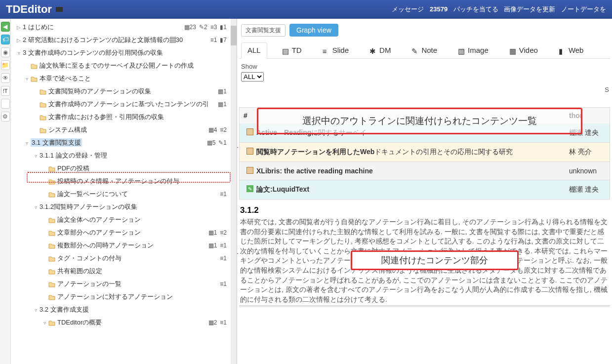 The image size is (612, 364). I want to click on update-note-link: ノートデータを, so click(584, 9).